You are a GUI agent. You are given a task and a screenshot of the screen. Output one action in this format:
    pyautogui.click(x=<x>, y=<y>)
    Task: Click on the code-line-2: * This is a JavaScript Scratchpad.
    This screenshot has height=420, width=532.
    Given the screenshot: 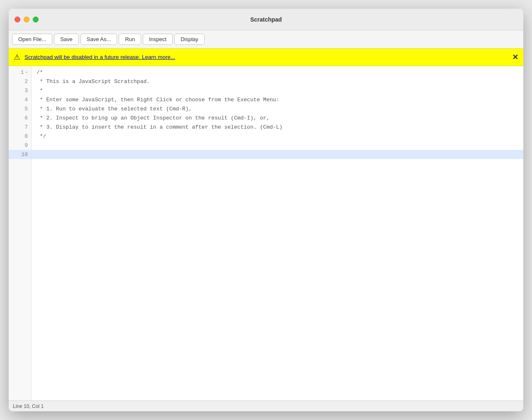 What is the action you would take?
    pyautogui.click(x=277, y=81)
    